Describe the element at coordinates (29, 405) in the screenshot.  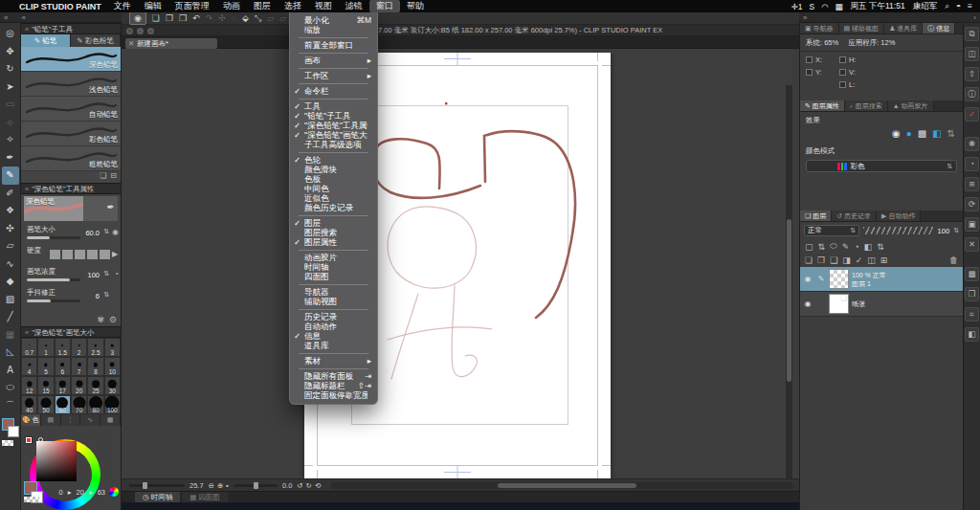
I see `size-40: 40` at that location.